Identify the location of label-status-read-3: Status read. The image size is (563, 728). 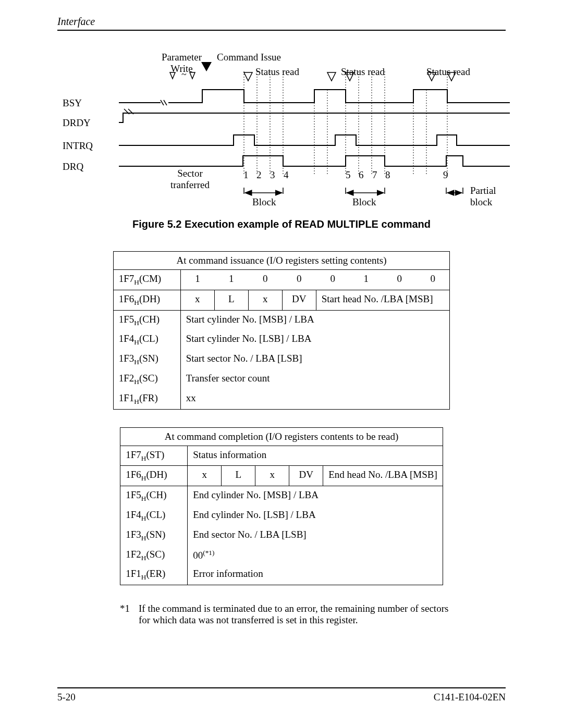
(448, 72).